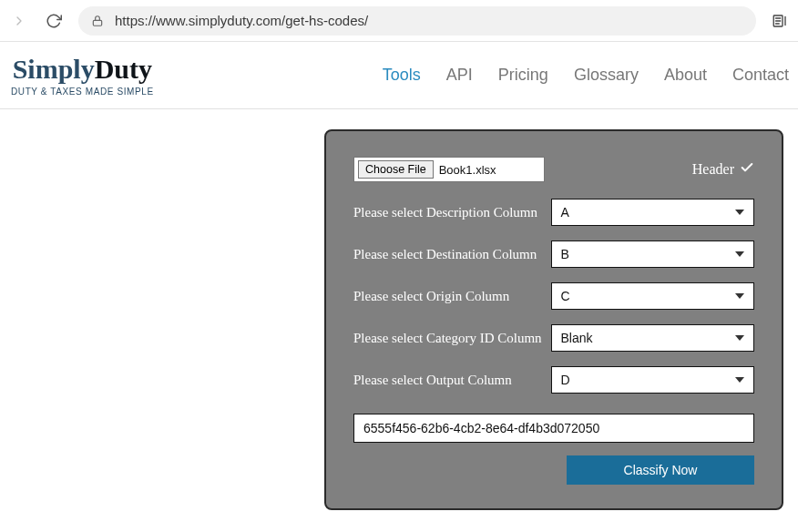 The image size is (798, 532). Describe the element at coordinates (685, 75) in the screenshot. I see `nav-about: About` at that location.